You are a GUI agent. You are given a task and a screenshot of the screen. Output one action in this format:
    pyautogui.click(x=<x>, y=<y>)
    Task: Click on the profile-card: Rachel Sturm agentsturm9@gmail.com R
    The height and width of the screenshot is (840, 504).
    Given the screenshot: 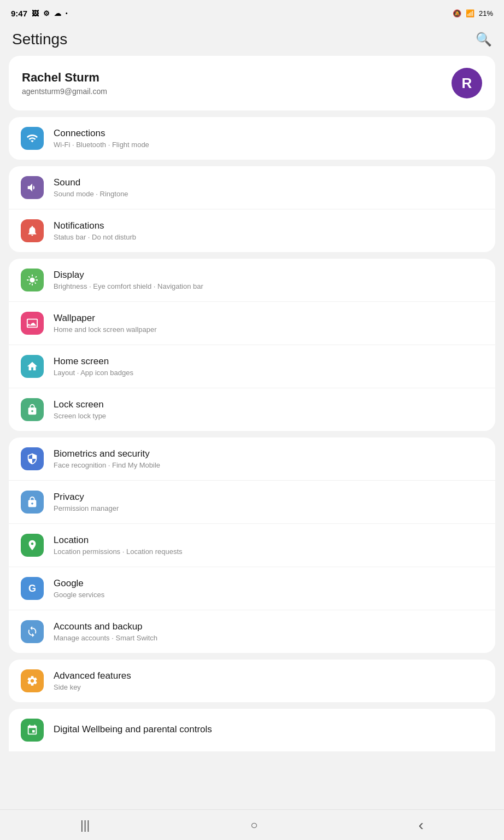 What is the action you would take?
    pyautogui.click(x=252, y=83)
    